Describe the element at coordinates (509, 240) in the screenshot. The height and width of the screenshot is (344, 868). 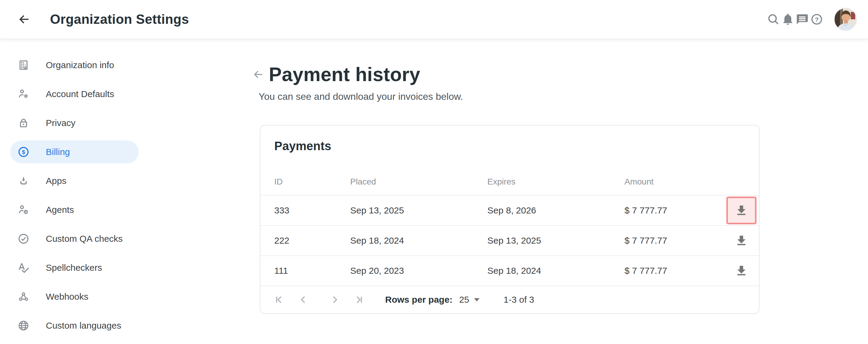
I see `table-row: 222 Sep 18, 2024 Sep 13, 2025 $ 7 777.77` at that location.